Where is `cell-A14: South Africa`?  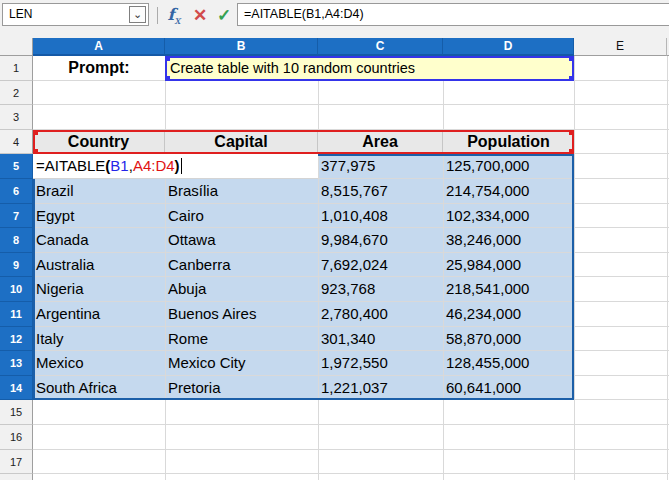
cell-A14: South Africa is located at coordinates (99, 388).